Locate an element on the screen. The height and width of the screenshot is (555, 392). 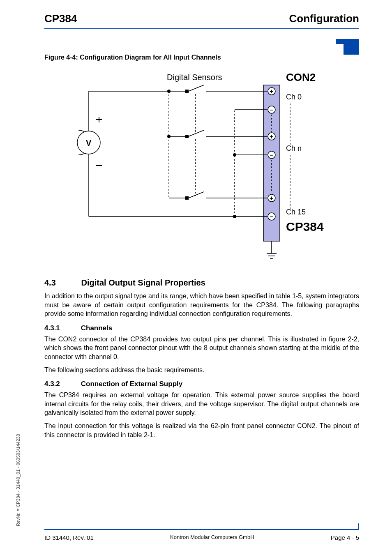
section-4-3-1-p1: The CON2 connector of the CP384 provides… is located at coordinates (202, 348).